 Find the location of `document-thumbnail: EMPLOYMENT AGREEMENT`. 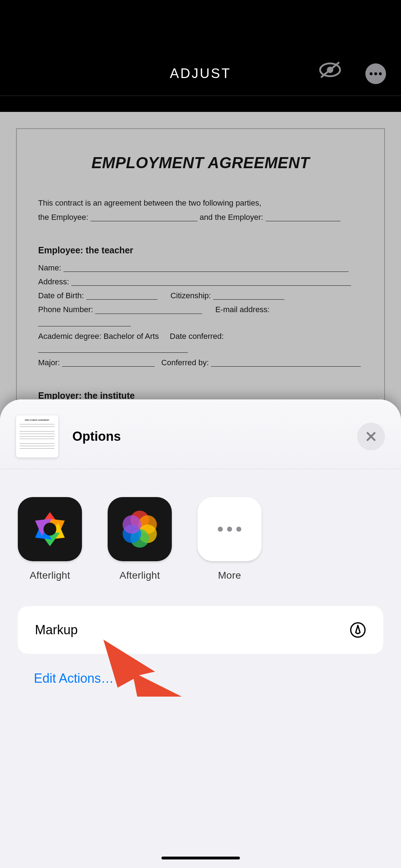

document-thumbnail: EMPLOYMENT AGREEMENT is located at coordinates (37, 436).